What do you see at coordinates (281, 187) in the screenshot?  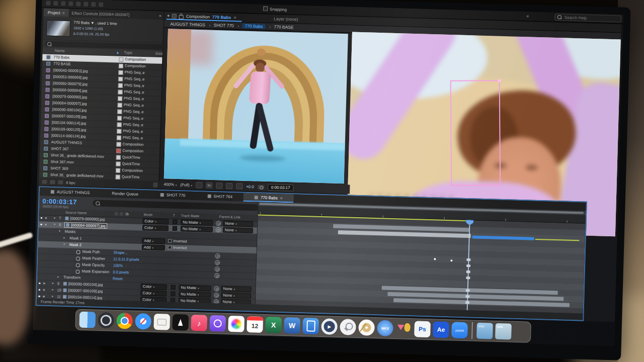 I see `viewer-timecode: 0:00:03:17` at bounding box center [281, 187].